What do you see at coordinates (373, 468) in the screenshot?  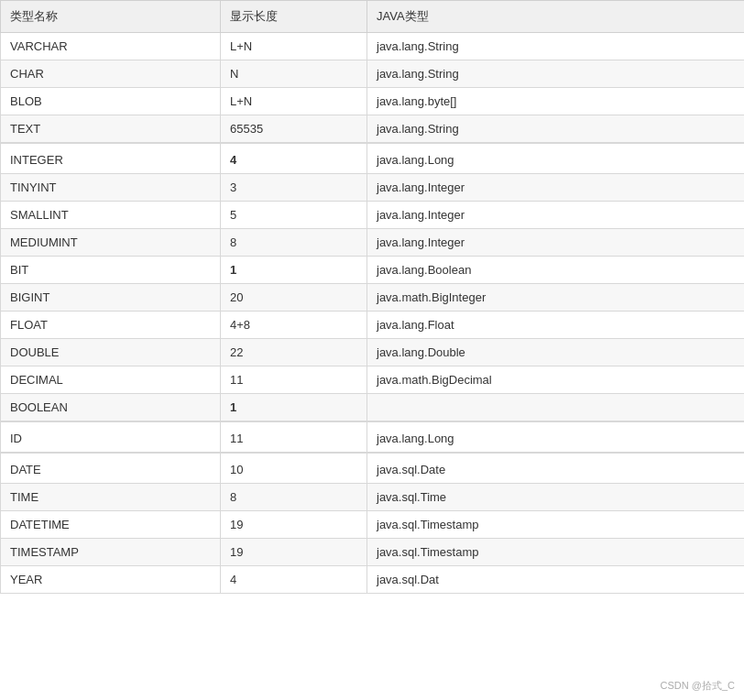 I see `table-row: DATE10java.sql.Date` at bounding box center [373, 468].